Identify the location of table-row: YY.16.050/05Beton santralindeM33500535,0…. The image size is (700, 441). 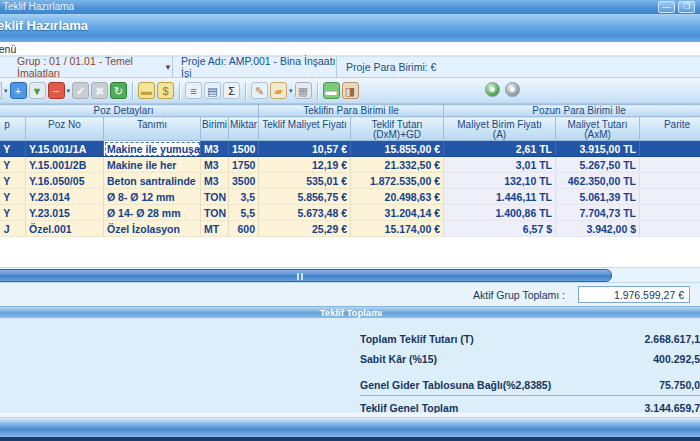
(350, 181).